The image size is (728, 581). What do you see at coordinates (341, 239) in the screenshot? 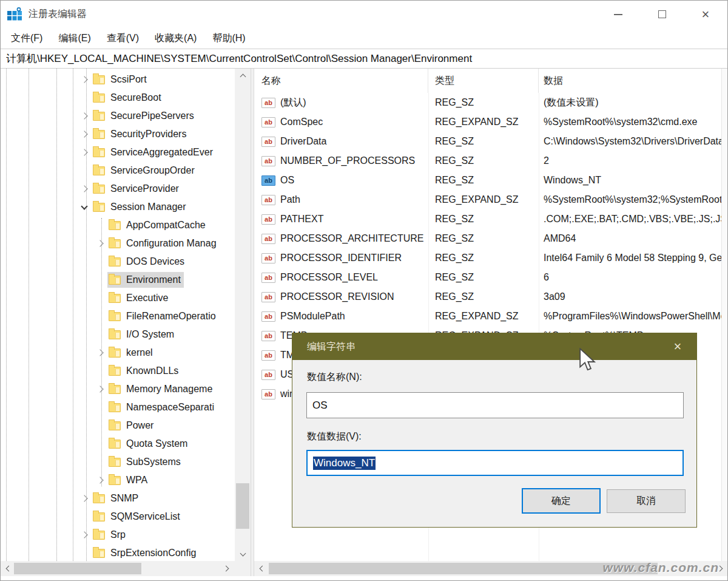
I see `value-name-cell: abPROCESSOR_ARCHITECTURE` at bounding box center [341, 239].